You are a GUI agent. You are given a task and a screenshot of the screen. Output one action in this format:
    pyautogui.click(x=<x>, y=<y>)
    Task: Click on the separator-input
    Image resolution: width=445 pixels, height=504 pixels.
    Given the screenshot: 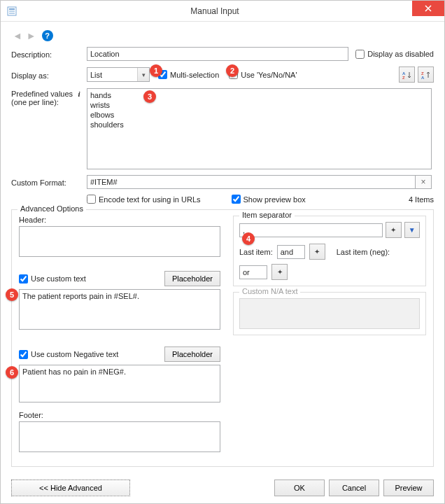 What is the action you would take?
    pyautogui.click(x=311, y=230)
    